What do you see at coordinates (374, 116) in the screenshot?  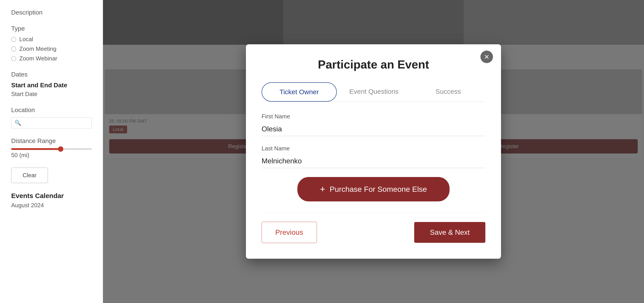 I see `first-name-label: First Name` at bounding box center [374, 116].